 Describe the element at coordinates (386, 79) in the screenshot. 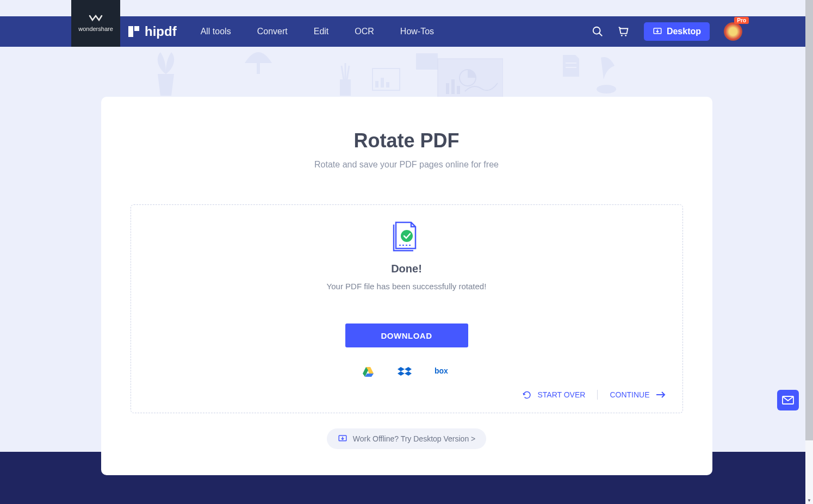

I see `calendar-icon` at that location.